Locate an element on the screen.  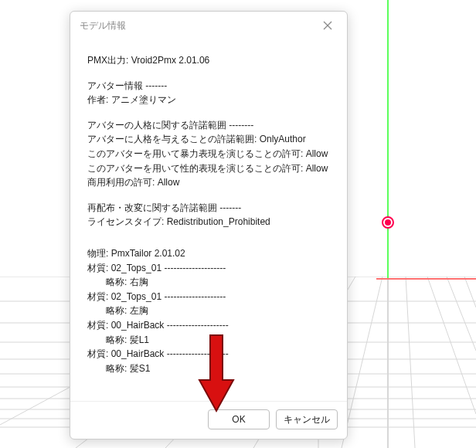
dialog-footer: OK キャンセル is located at coordinates (209, 420).